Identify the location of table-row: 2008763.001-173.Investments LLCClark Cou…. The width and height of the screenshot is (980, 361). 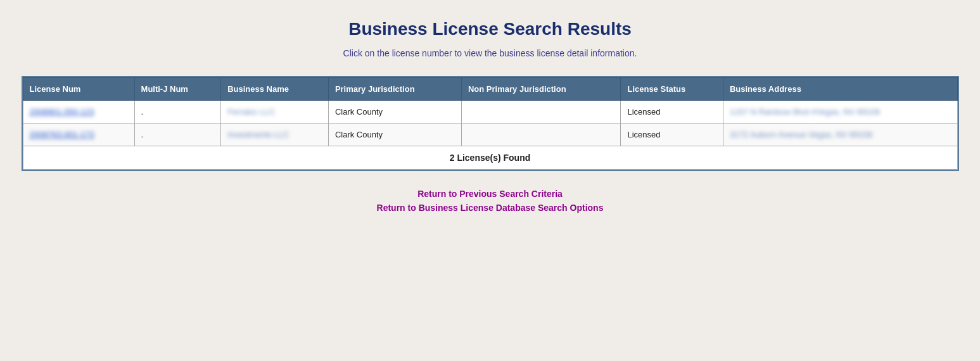
(490, 135).